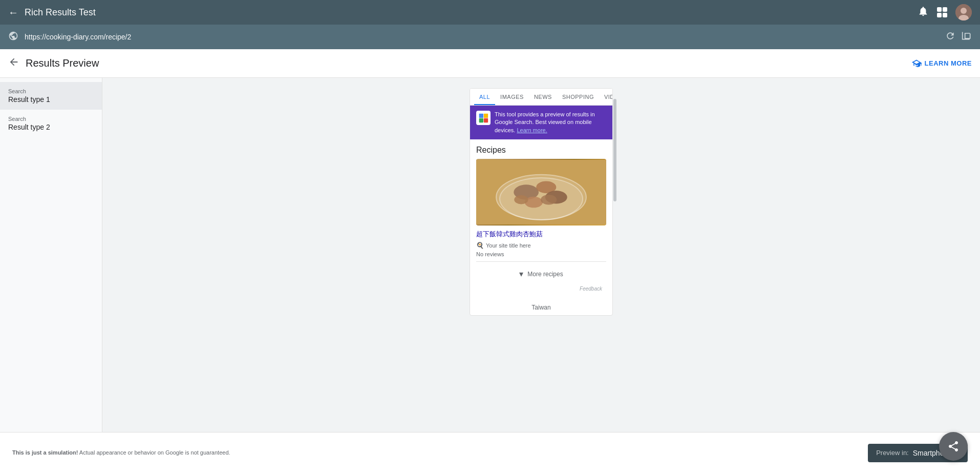 This screenshot has width=980, height=473. Describe the element at coordinates (512, 97) in the screenshot. I see `tab-images: IMAGES` at that location.